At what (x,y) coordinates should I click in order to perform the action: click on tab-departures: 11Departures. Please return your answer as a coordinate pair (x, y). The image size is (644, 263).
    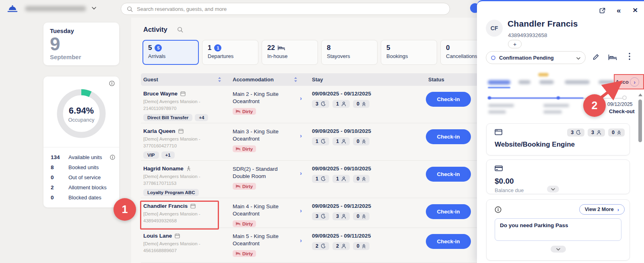
    Looking at the image, I should click on (230, 52).